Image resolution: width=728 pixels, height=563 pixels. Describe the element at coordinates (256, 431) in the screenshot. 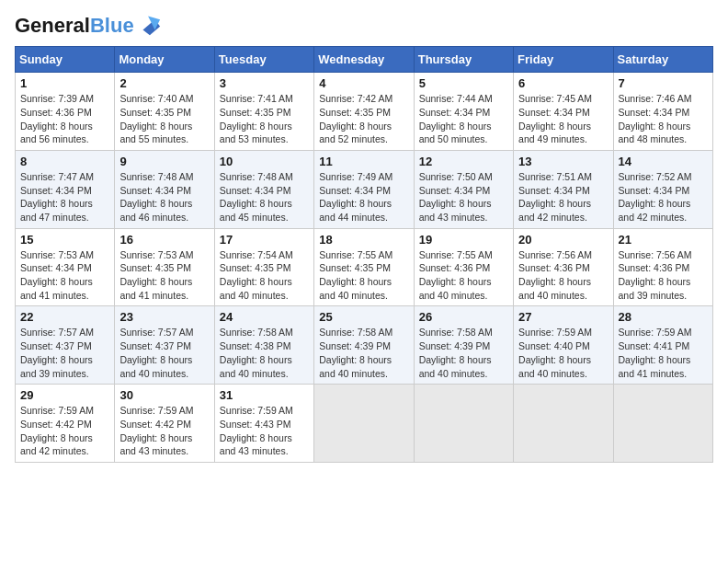

I see `day-detail: Sunrise: 7:59 AMSunset: 4:43 PMDaylight:…` at that location.